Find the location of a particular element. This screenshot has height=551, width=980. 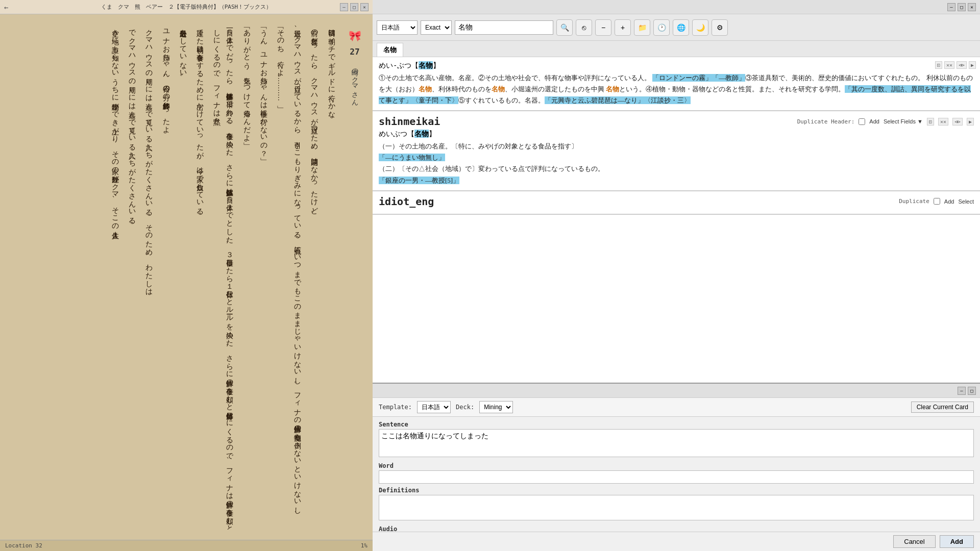

global-button: 🌐 is located at coordinates (681, 28).